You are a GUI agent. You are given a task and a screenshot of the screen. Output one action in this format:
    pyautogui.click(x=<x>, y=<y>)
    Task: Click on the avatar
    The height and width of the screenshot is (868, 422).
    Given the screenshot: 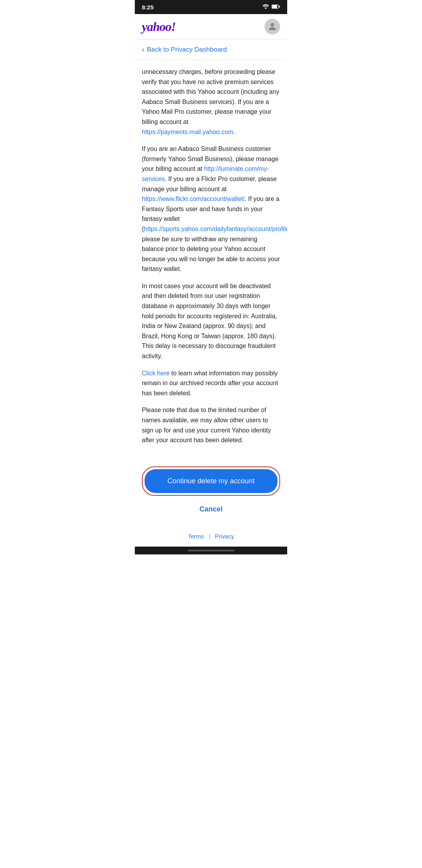 What is the action you would take?
    pyautogui.click(x=272, y=27)
    